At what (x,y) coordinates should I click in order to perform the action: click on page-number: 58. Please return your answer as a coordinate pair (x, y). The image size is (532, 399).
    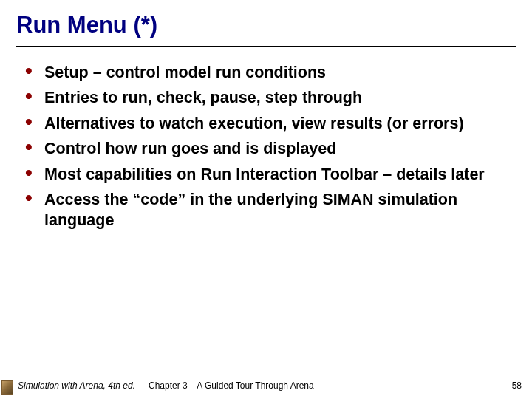
    Looking at the image, I should click on (517, 386).